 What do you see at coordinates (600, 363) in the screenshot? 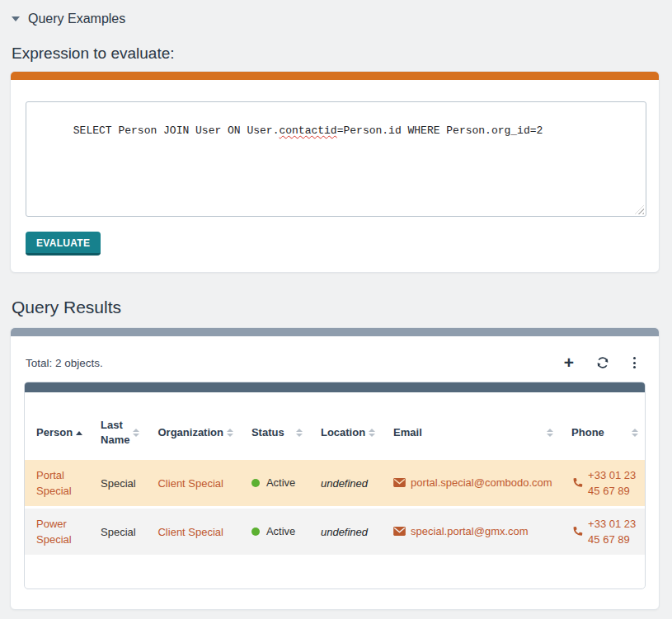
I see `toolbar-icons: +` at bounding box center [600, 363].